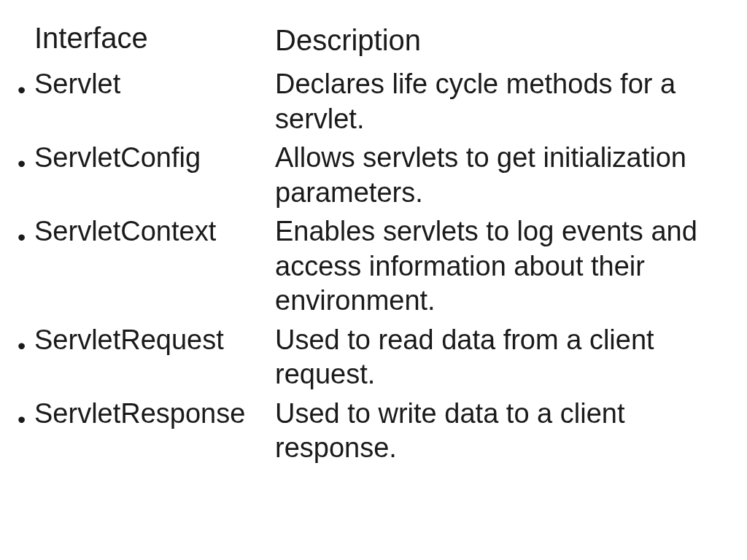  Describe the element at coordinates (372, 102) in the screenshot. I see `table-row: • Servlet Declares life cycle methods fo…` at that location.